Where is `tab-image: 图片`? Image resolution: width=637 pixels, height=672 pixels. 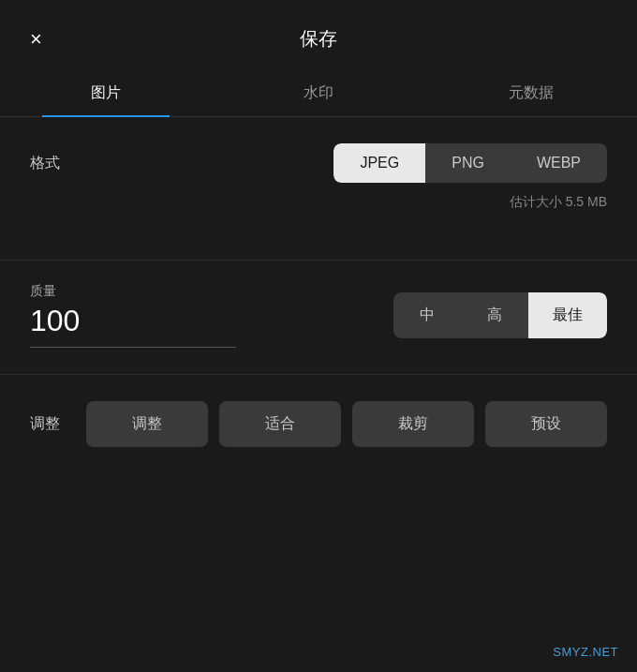 tab-image: 图片 is located at coordinates (107, 94).